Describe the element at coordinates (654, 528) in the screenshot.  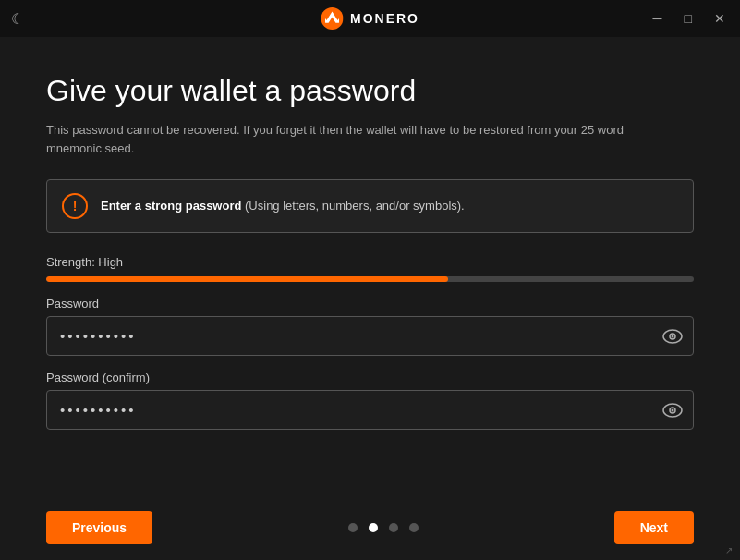
I see `next-button: Next` at that location.